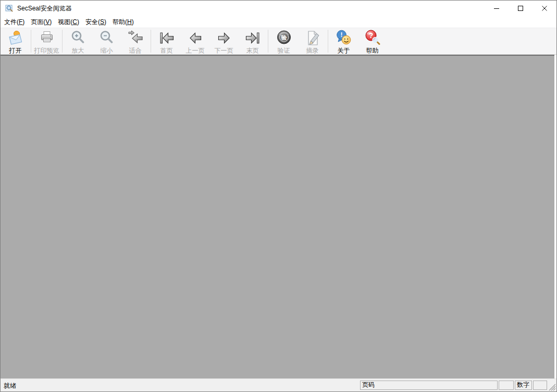  What do you see at coordinates (344, 51) in the screenshot?
I see `toolbar-button-label: 关于` at bounding box center [344, 51].